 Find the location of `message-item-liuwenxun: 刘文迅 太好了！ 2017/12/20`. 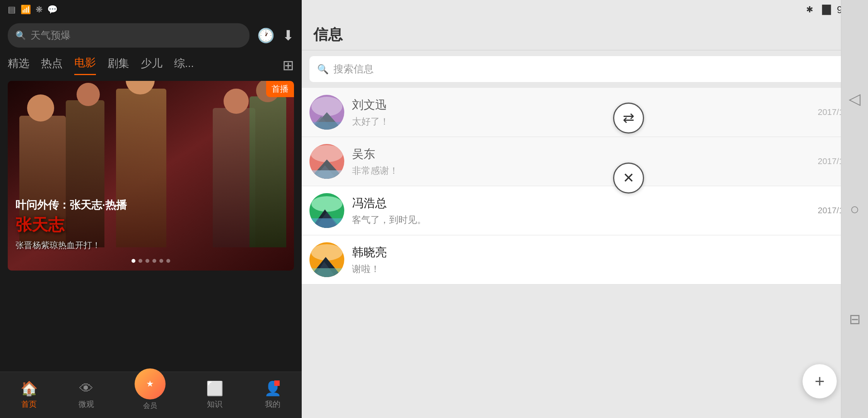

message-item-liuwenxun: 刘文迅 太好了！ 2017/12/20 is located at coordinates (585, 112).